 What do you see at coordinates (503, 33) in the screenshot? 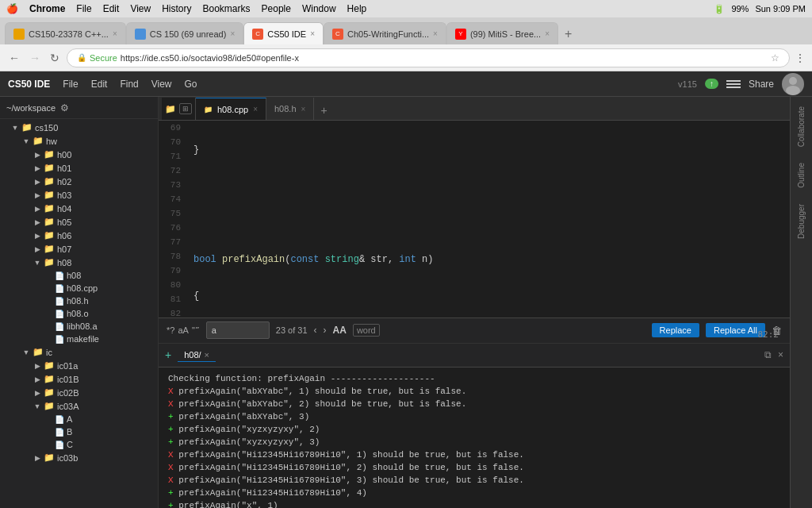
I see `browser-tab-5: Y (99) MitiS - Bree... ×` at bounding box center [503, 33].